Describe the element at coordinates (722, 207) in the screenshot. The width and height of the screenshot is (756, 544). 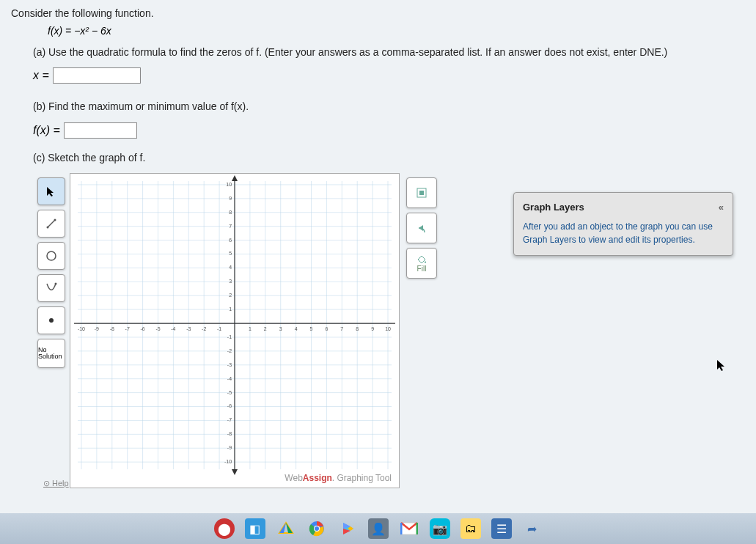
I see `collapse-button: «` at that location.